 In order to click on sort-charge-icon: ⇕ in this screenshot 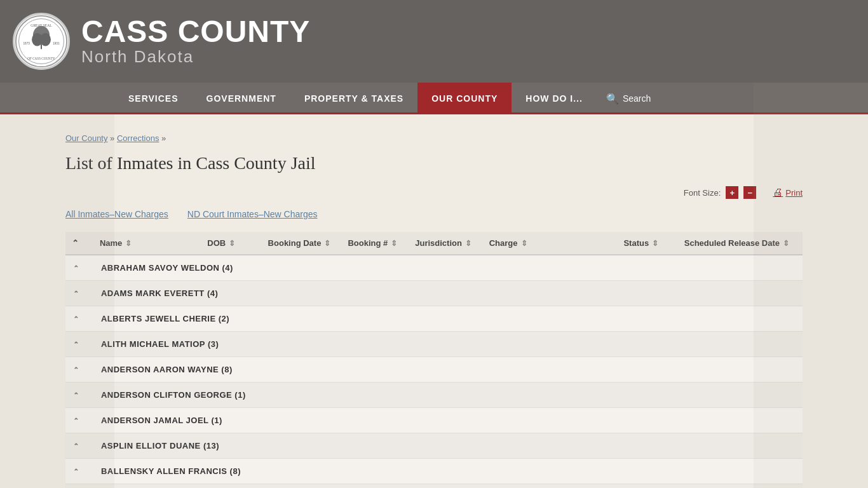, I will do `click(524, 243)`.